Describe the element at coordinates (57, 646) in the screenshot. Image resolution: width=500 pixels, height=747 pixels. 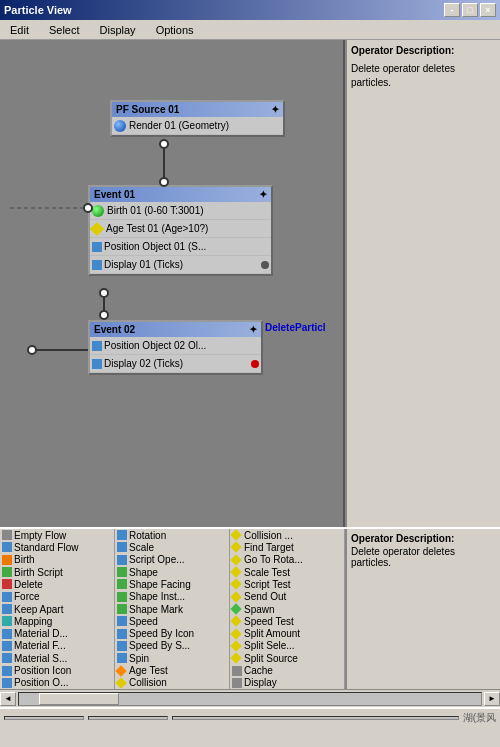
I see `op-item-material-f---: Material F...` at that location.